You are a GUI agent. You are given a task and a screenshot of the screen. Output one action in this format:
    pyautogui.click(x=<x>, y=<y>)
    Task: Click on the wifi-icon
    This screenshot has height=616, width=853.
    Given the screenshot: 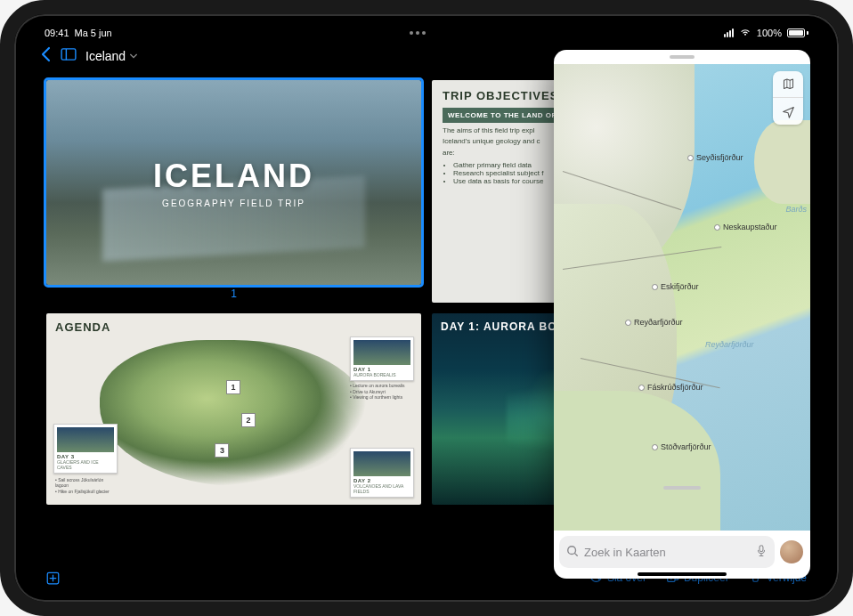 What is the action you would take?
    pyautogui.click(x=745, y=33)
    